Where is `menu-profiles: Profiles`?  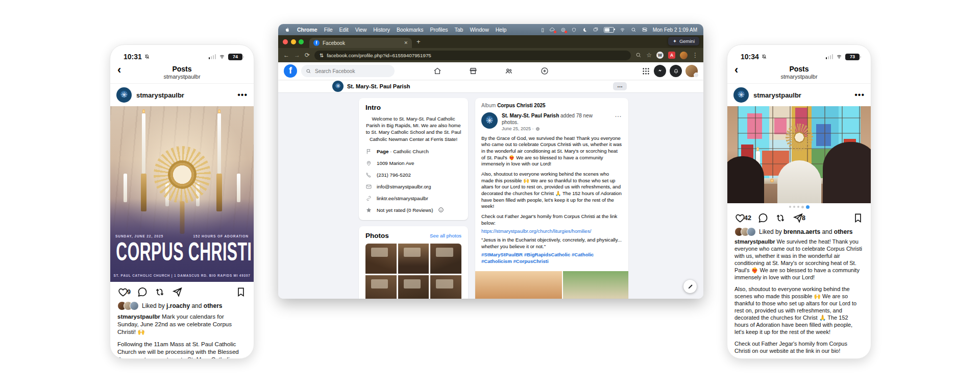 menu-profiles: Profiles is located at coordinates (439, 30).